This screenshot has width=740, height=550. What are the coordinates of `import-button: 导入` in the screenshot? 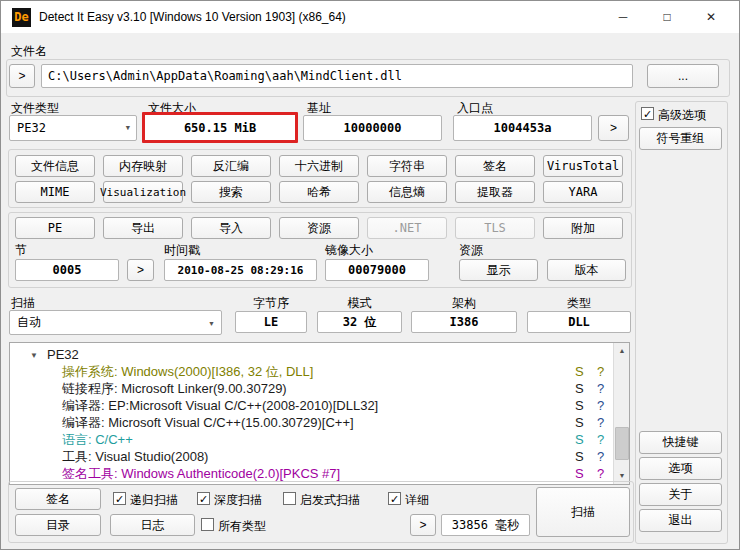 It's located at (231, 228).